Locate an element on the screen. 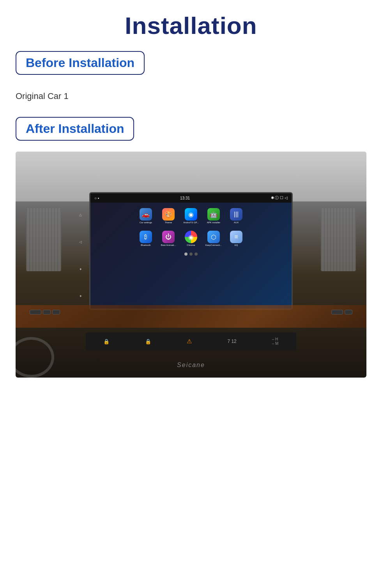 This screenshot has height=588, width=382. app-apk-installer: 🤖 APK installer is located at coordinates (214, 216).